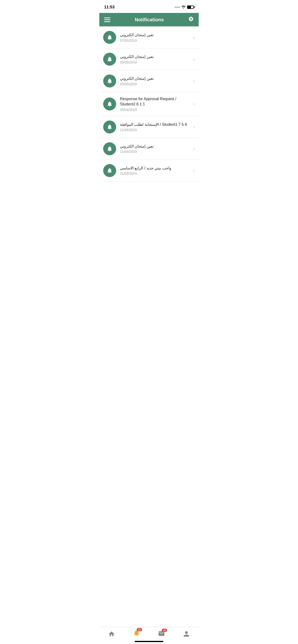 This screenshot has height=644, width=298. Describe the element at coordinates (156, 40) in the screenshot. I see `notification-date: 07/05/2019` at that location.